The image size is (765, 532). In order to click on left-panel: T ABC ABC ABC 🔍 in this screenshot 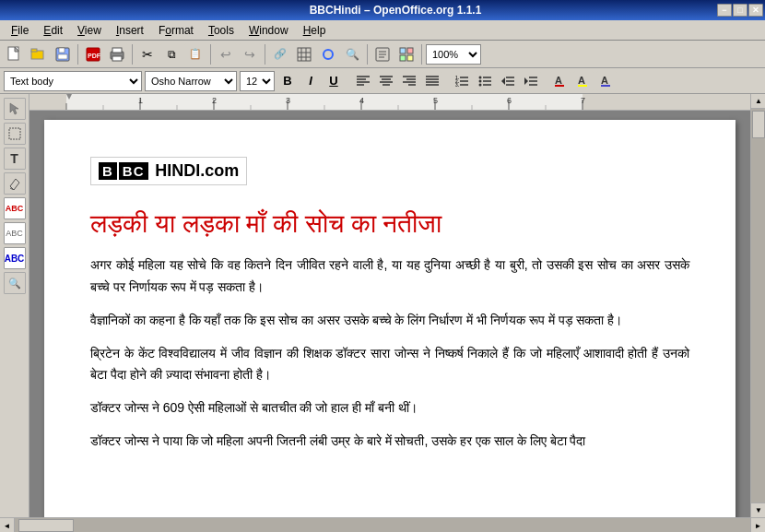, I will do `click(15, 306)`.